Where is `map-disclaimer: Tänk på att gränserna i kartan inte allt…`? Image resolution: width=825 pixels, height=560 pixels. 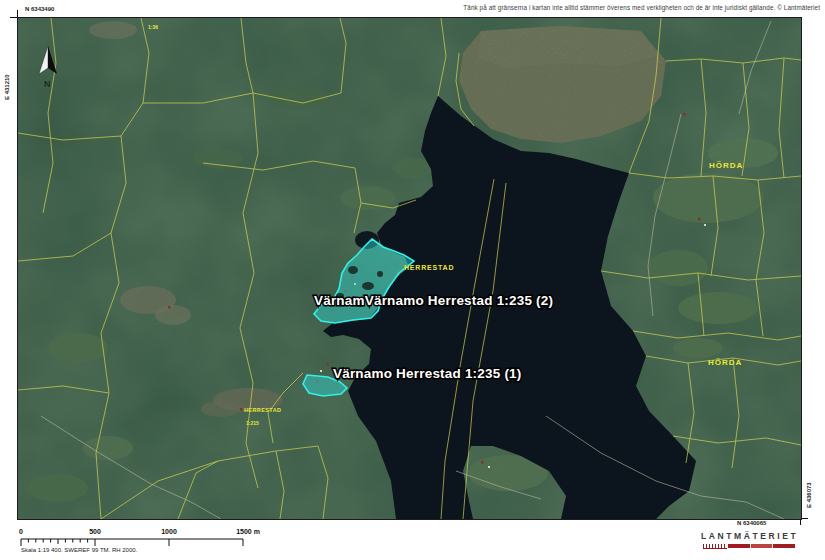
map-disclaimer: Tänk på att gränserna i kartan inte allt… is located at coordinates (642, 8).